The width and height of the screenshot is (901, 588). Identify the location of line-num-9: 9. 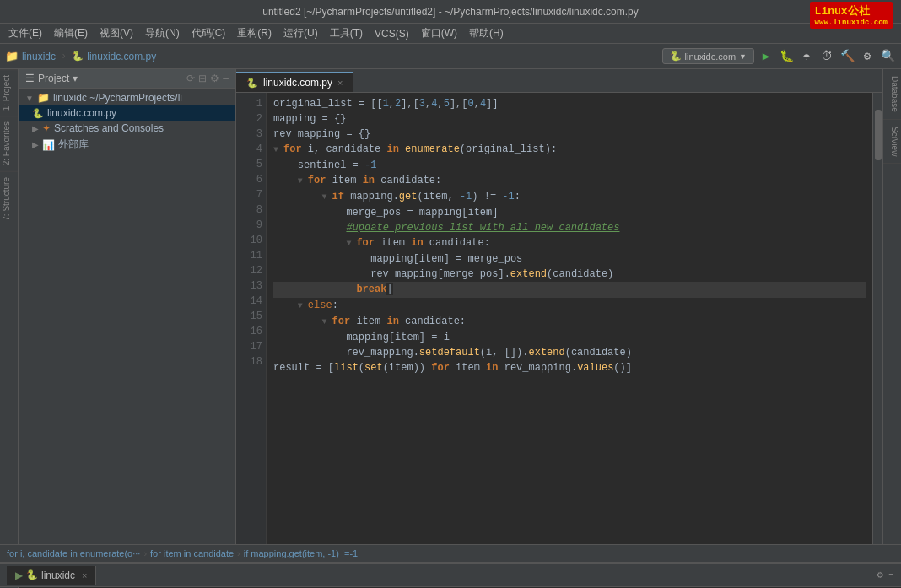
(251, 225).